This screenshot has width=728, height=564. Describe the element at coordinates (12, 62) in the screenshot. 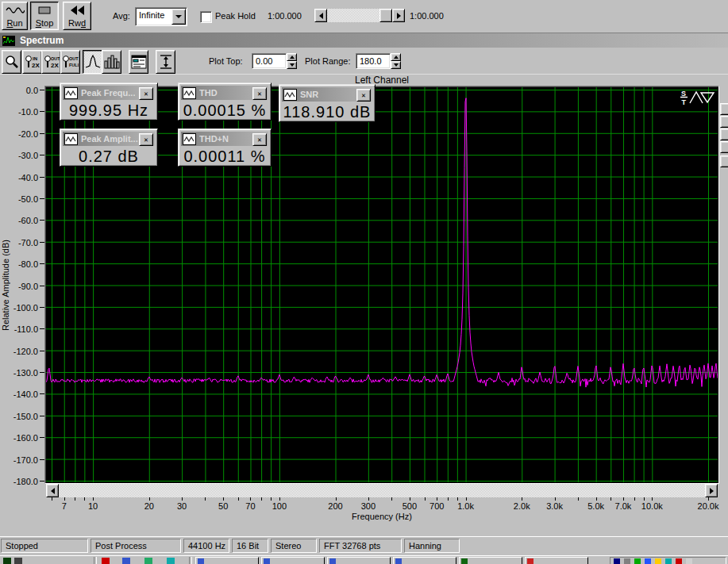

I see `magnifier-icon` at that location.